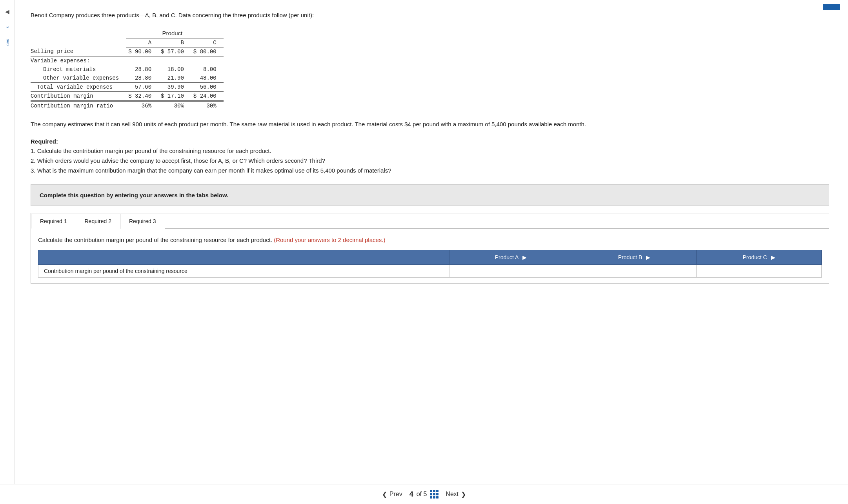 The height and width of the screenshot is (504, 848). What do you see at coordinates (142, 87) in the screenshot?
I see `cell-a: 57.60` at bounding box center [142, 87].